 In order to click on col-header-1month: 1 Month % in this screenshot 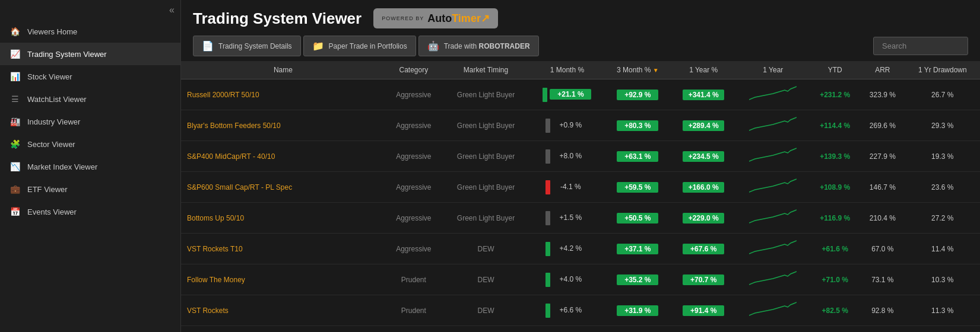, I will do `click(567, 70)`.